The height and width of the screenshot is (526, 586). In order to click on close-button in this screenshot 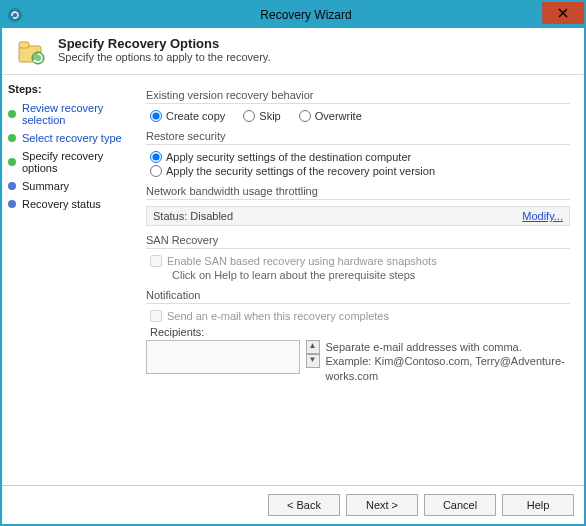, I will do `click(563, 13)`.